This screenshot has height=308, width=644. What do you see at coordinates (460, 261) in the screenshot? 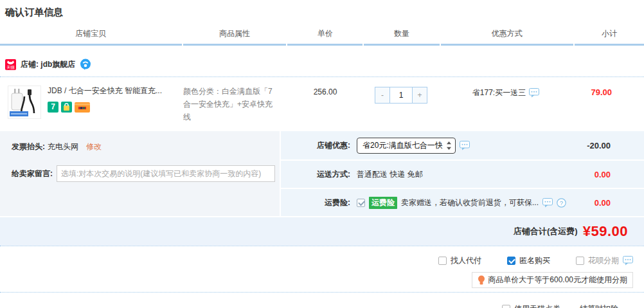
I see `pay-for-other-option: 找人代付` at bounding box center [460, 261].